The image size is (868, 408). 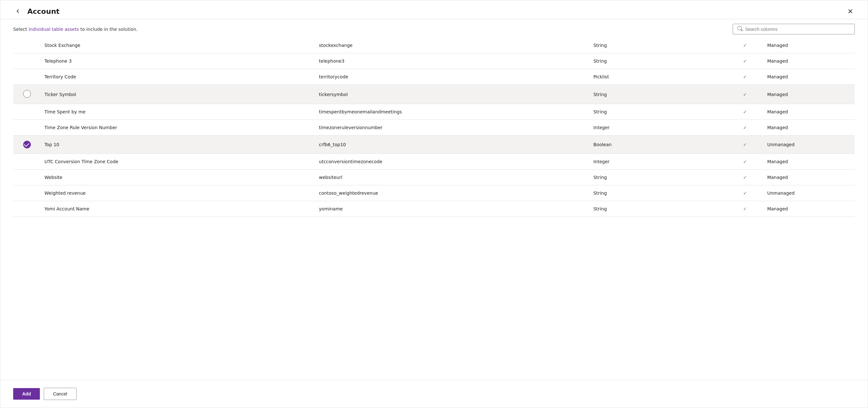 I want to click on table-row: Territory CodeterritorycodePicklist✓Mana…, so click(x=434, y=77).